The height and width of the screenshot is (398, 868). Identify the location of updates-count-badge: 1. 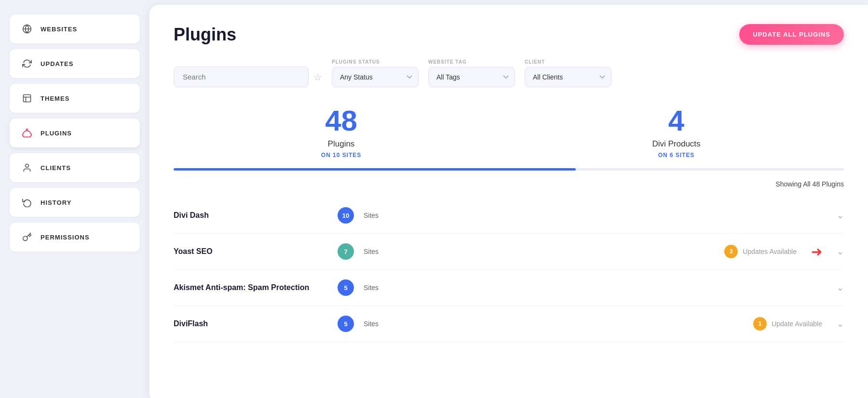
(760, 324).